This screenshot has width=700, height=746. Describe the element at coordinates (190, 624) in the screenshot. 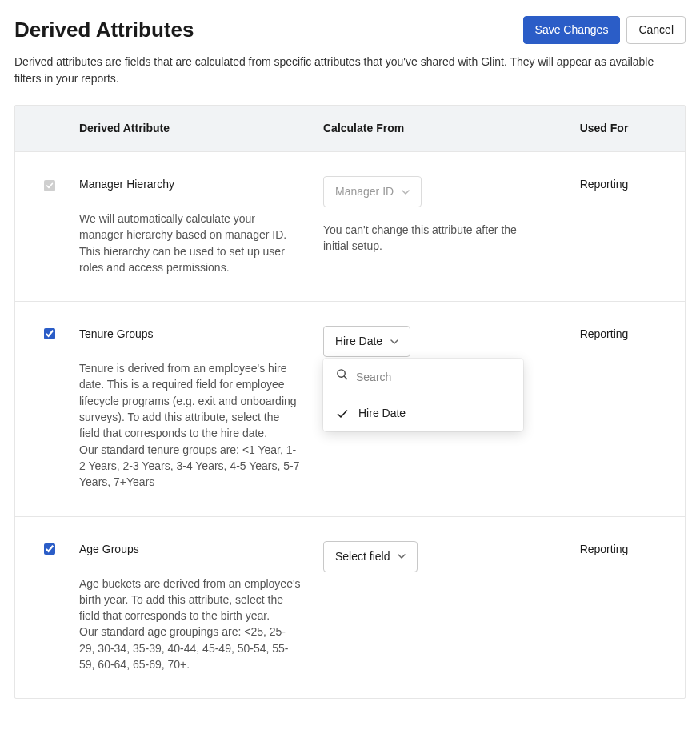

I see `attribute-description: Age buckets are derived from an employee…` at that location.